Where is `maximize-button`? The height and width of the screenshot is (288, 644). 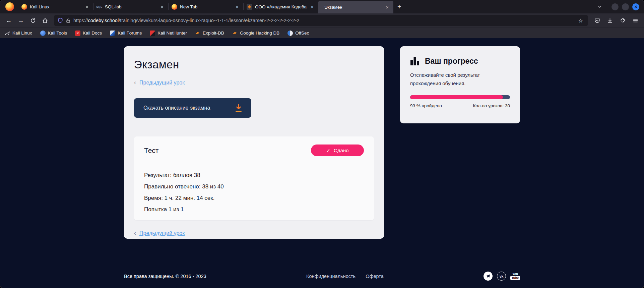
maximize-button is located at coordinates (625, 7).